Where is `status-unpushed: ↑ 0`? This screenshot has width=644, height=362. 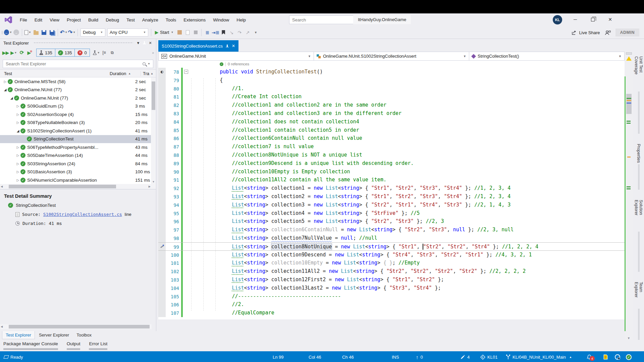
status-unpushed: ↑ 0 is located at coordinates (419, 357).